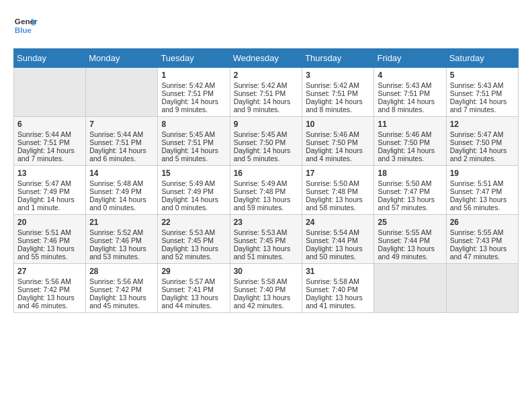  I want to click on day-info: Daylight: 13 hours and 46 minutes., so click(50, 302).